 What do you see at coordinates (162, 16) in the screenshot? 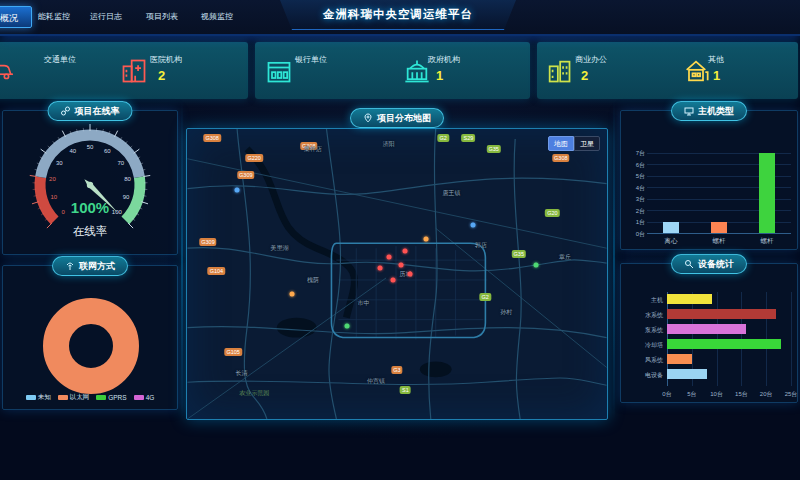
I see `nav-tab-projects: 项目列表` at bounding box center [162, 16].